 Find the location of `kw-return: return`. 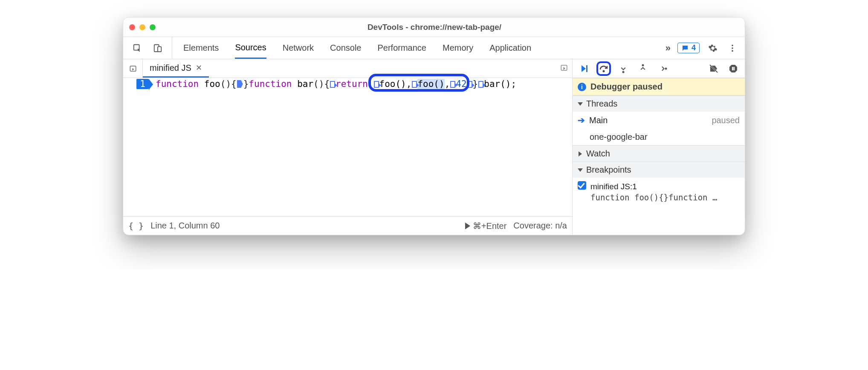

kw-return: return is located at coordinates (355, 84).